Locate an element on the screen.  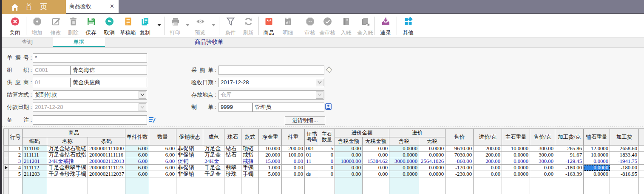
grid-cell: -230.00 is located at coordinates (460, 174).